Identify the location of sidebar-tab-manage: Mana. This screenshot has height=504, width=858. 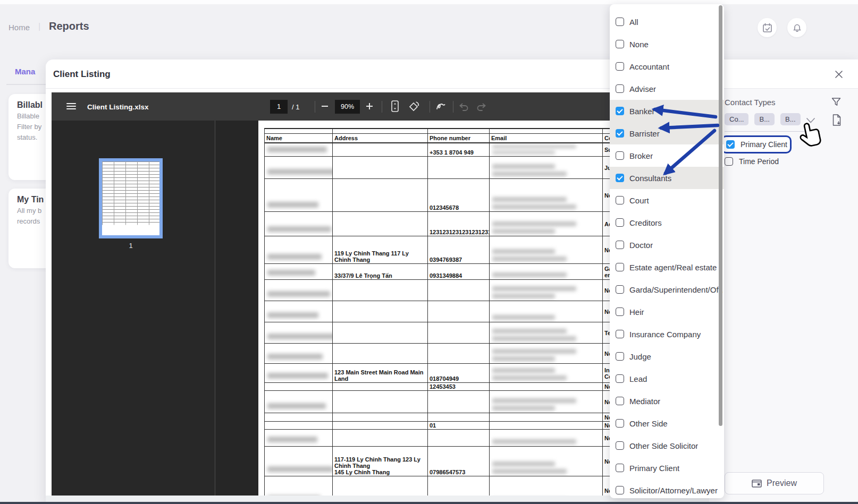
(30, 71).